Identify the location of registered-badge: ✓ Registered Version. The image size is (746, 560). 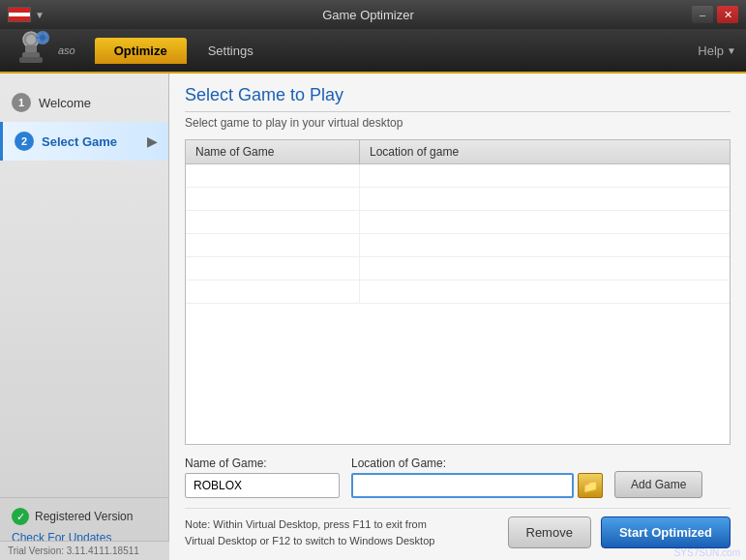
(84, 516).